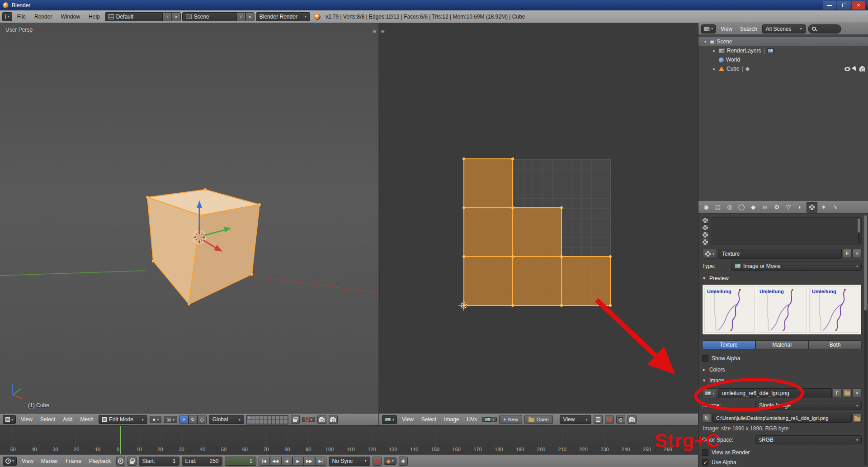 This screenshot has height=467, width=868. Describe the element at coordinates (705, 462) in the screenshot. I see `use-alpha-checkbox: ✓` at that location.